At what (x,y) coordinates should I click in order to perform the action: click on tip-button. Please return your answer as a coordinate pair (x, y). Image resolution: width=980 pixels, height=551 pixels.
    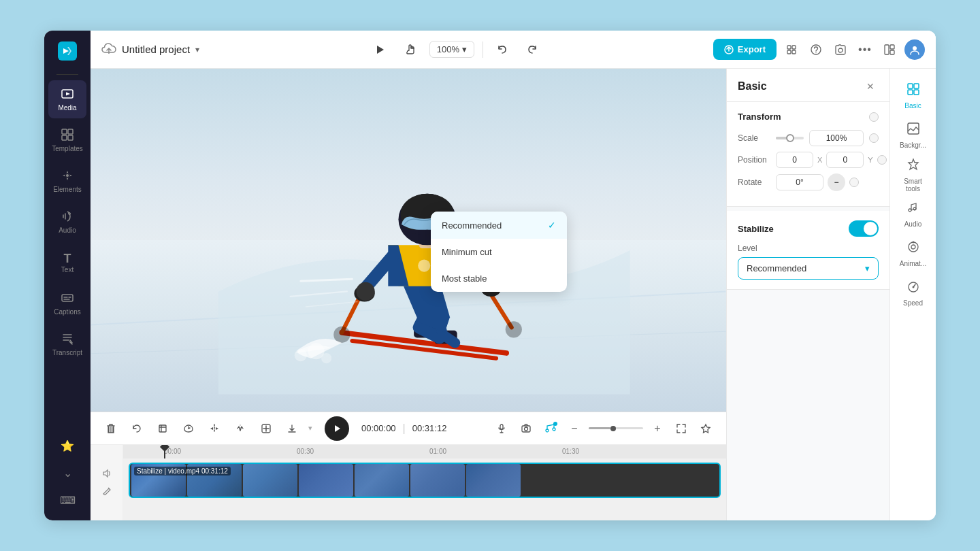
    Looking at the image, I should click on (706, 429).